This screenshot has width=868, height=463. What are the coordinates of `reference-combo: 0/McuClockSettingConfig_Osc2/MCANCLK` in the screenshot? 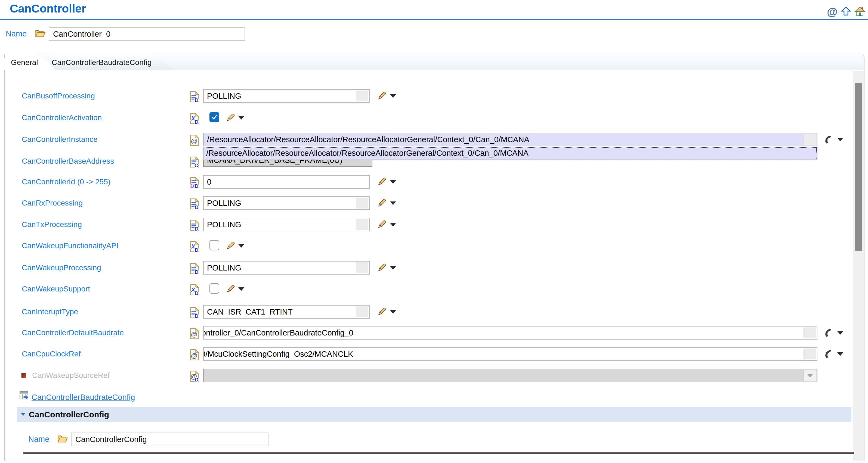 It's located at (510, 354).